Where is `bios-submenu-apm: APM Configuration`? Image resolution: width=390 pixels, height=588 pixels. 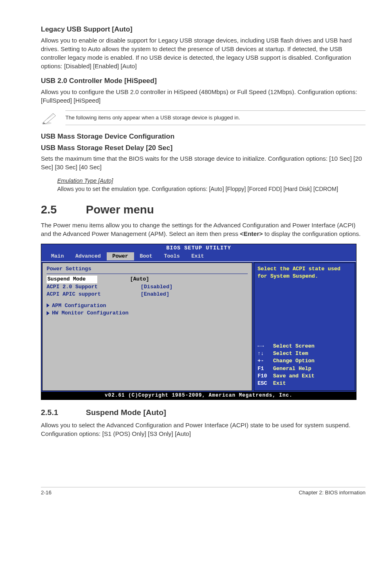
bios-submenu-apm: APM Configuration is located at coordinates (147, 306).